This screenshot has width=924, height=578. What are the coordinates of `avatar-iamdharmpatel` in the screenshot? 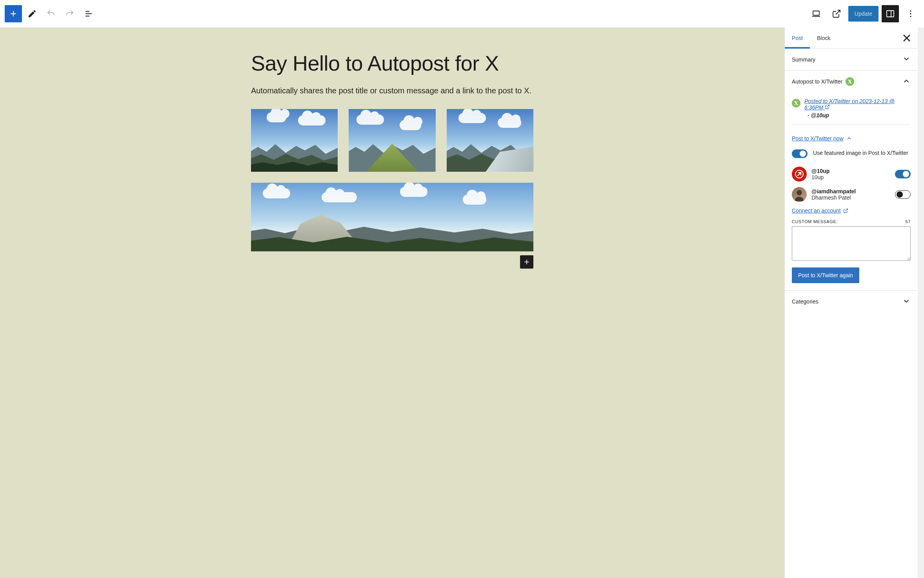 It's located at (799, 194).